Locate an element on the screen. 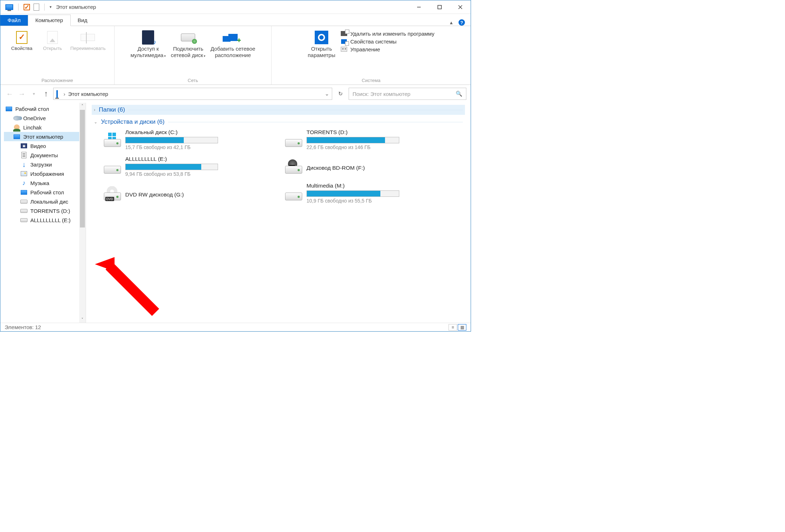 This screenshot has width=785, height=532. address-dropdown-icon: ⌄ is located at coordinates (327, 94).